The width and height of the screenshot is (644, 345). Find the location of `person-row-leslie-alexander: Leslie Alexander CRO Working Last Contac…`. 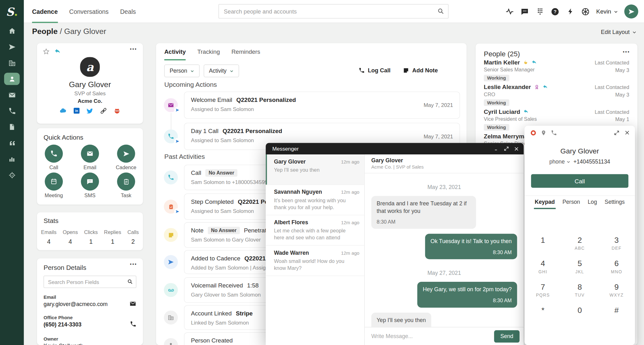

person-row-leslie-alexander: Leslie Alexander CRO Working Last Contac… is located at coordinates (557, 96).